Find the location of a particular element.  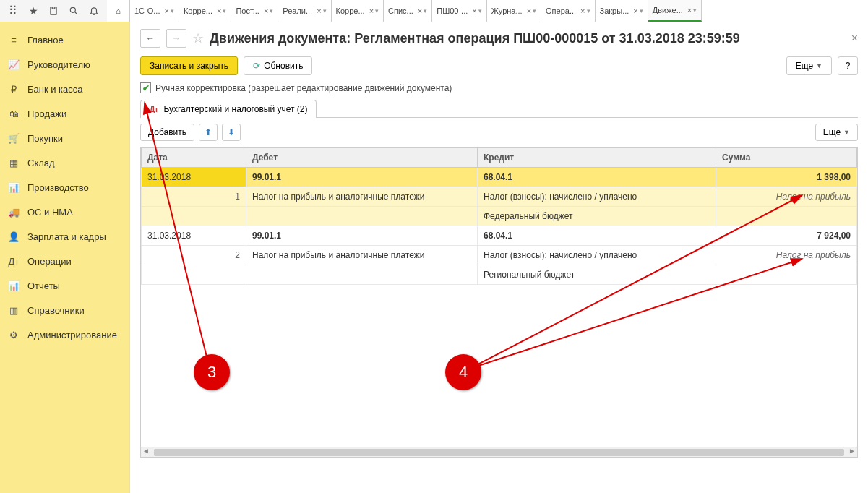

col-credit: Кредит is located at coordinates (597, 158).